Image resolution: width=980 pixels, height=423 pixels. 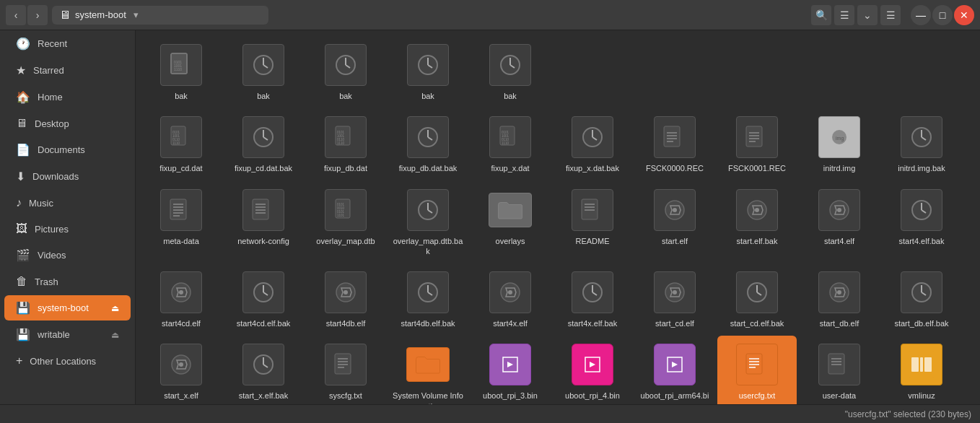 I want to click on file-item-user-data: user-data, so click(x=839, y=370).